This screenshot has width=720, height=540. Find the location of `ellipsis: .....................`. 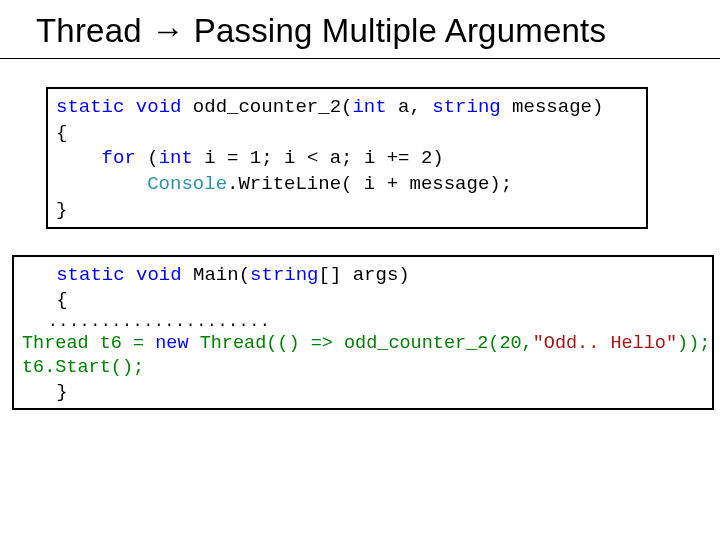

ellipsis: ..................... is located at coordinates (364, 322).